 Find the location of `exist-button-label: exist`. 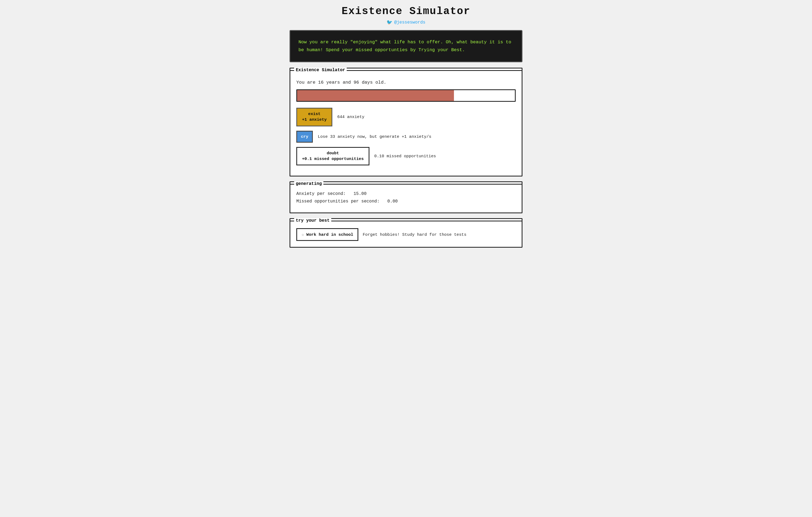

exist-button-label: exist is located at coordinates (314, 114).